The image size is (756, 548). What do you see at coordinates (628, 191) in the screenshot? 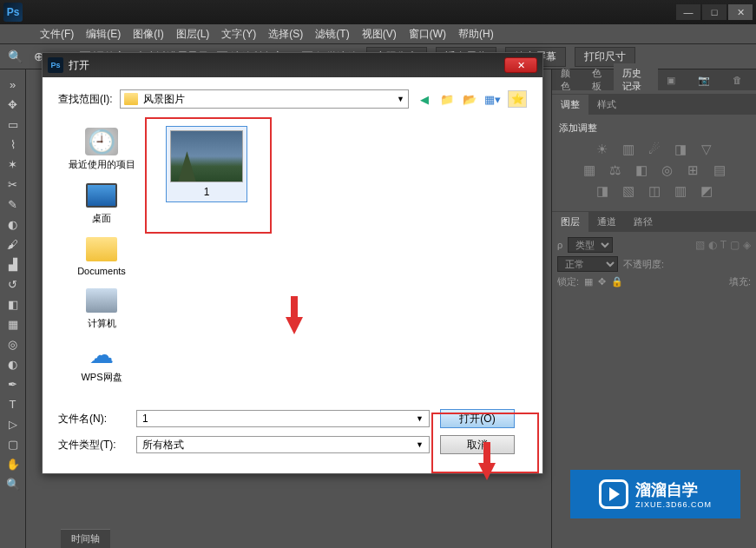
I see `posterize-icon: ▧` at bounding box center [628, 191].